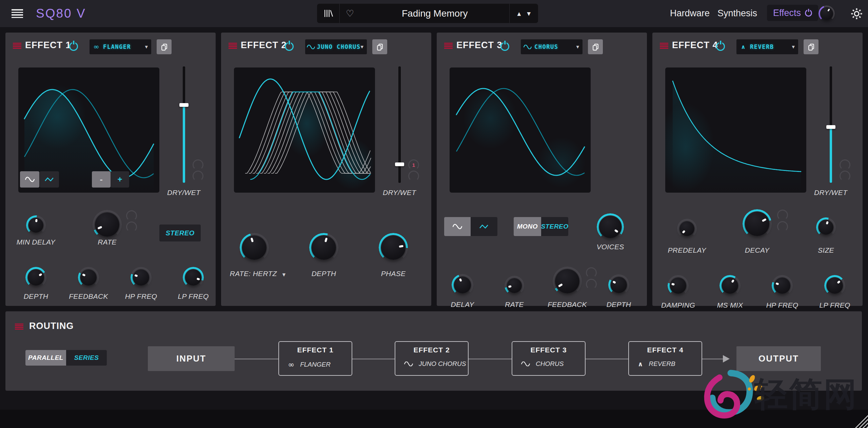  What do you see at coordinates (529, 14) in the screenshot?
I see `down-arrow-icon: ▼` at bounding box center [529, 14].